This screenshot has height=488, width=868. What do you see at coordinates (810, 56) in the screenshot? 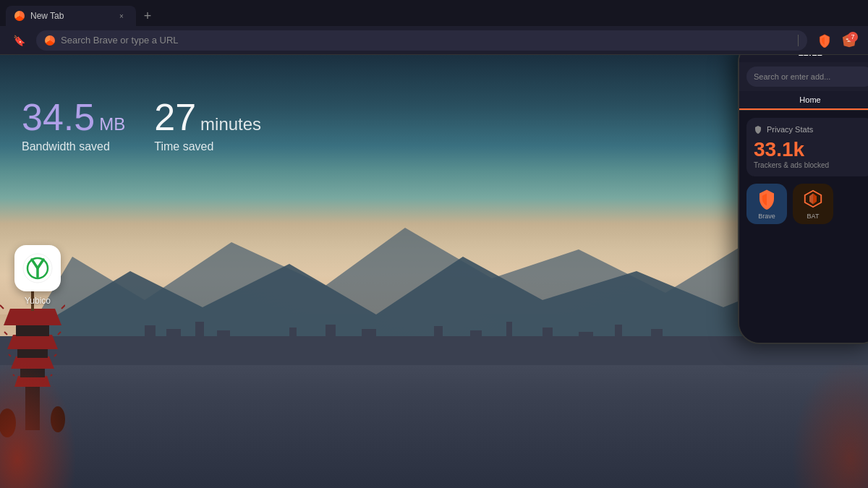
I see `phone-time: 11:11` at bounding box center [810, 56].